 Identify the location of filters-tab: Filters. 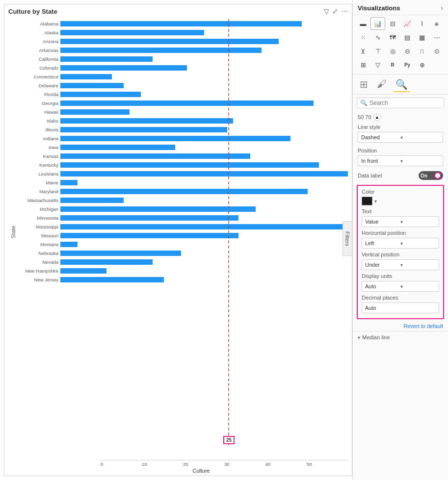
(347, 239).